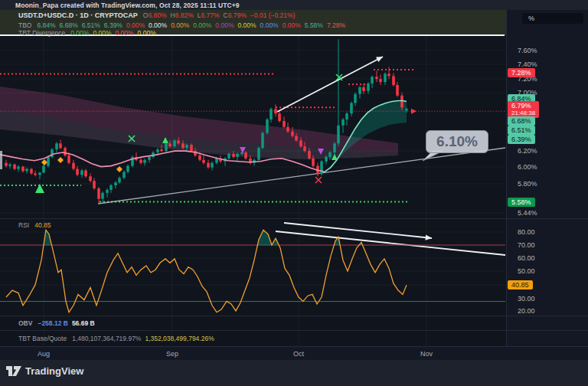 The height and width of the screenshot is (386, 588). I want to click on tbo-value: 7.28%, so click(336, 25).